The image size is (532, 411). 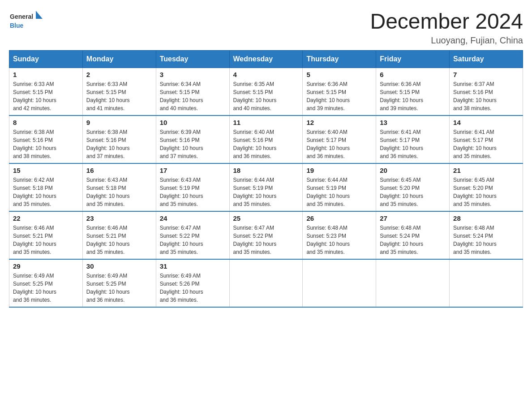 What do you see at coordinates (119, 218) in the screenshot?
I see `day-number: 23` at bounding box center [119, 218].